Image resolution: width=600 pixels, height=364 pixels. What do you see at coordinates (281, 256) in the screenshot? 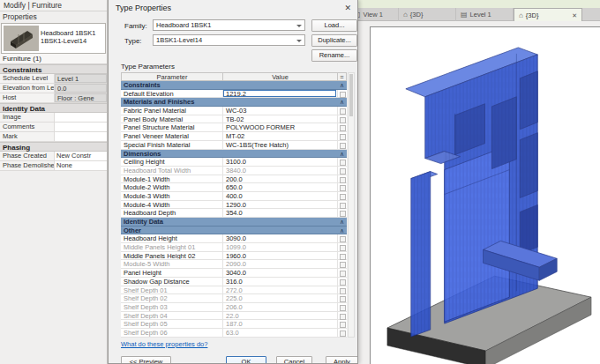
I see `parameter-value: 1960.0` at bounding box center [281, 256].